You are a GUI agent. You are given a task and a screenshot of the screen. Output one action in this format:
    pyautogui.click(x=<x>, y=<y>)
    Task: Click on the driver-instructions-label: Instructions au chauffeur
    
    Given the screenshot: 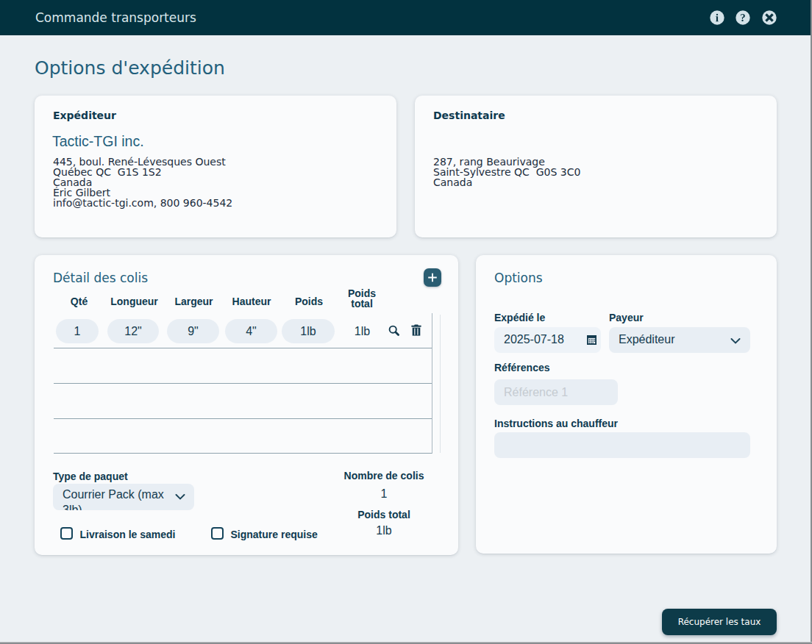 What is the action you would take?
    pyautogui.click(x=556, y=423)
    